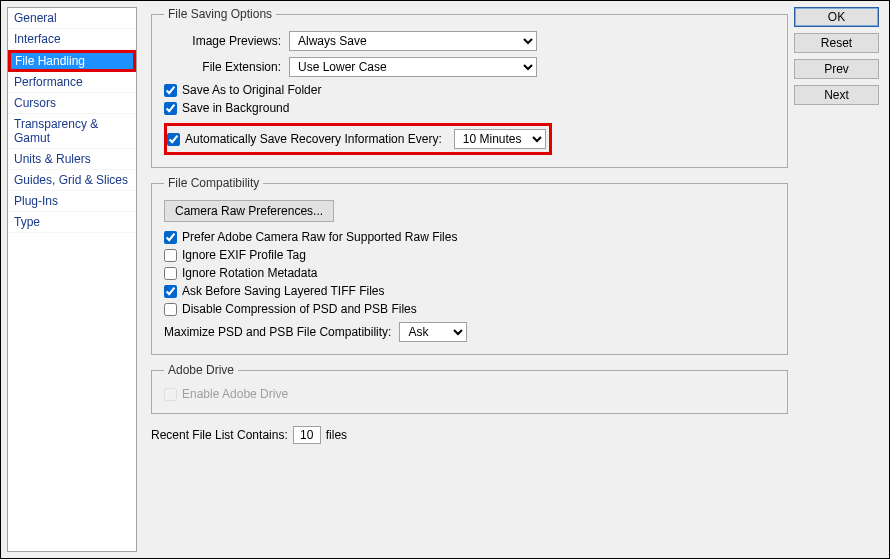  What do you see at coordinates (222, 41) in the screenshot?
I see `image-previews-label: Image Previews:` at bounding box center [222, 41].